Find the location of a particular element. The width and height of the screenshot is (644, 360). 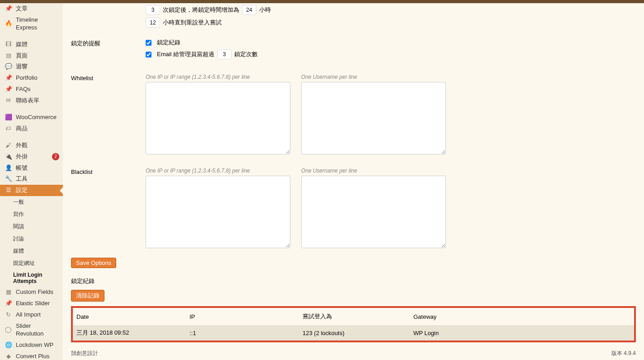

plug-icon: 🔌 is located at coordinates (8, 157).